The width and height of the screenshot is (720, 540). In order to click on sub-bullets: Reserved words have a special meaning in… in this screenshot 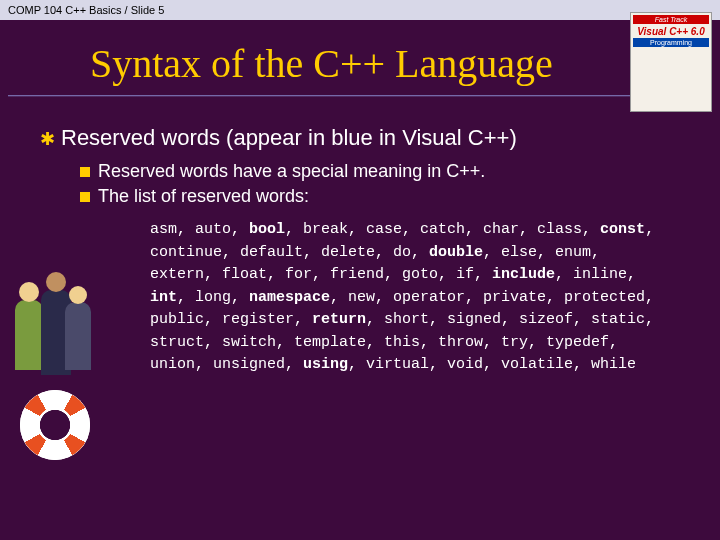, I will do `click(390, 184)`.